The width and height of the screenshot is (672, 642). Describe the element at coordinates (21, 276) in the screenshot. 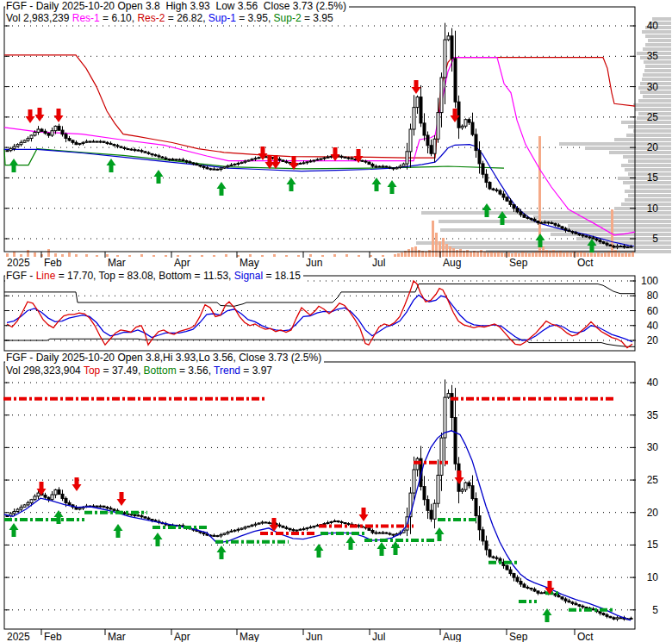

I see `legend-token: FGF -` at that location.